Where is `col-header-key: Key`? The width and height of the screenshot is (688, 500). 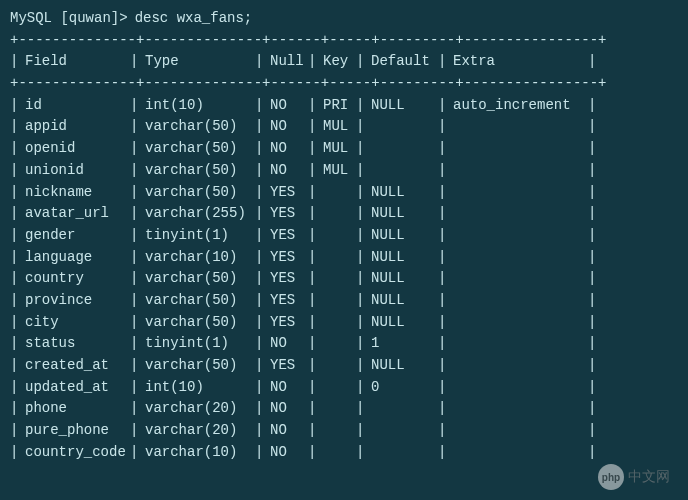 col-header-key: Key is located at coordinates (340, 62).